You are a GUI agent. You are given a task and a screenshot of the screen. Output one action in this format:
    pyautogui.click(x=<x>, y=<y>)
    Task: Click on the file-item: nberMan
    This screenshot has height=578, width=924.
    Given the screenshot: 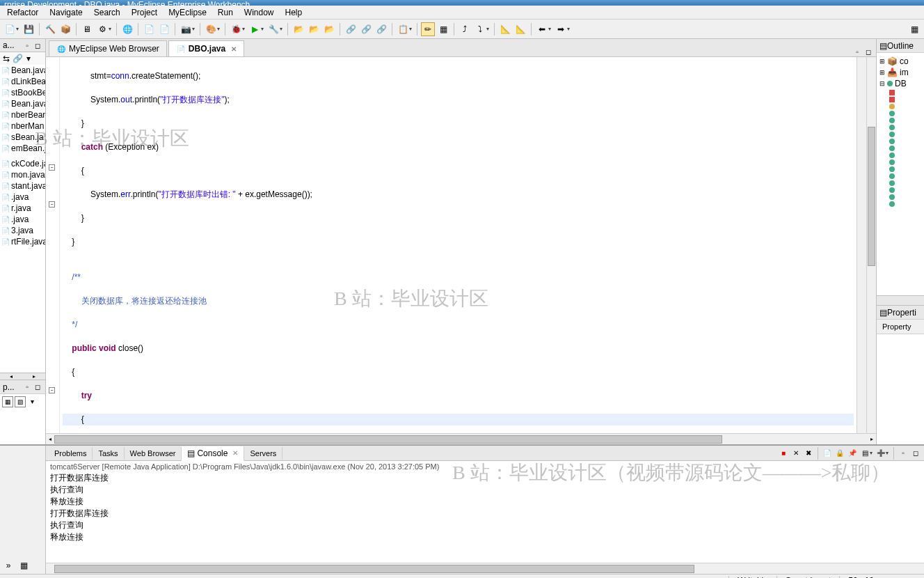 What is the action you would take?
    pyautogui.click(x=22, y=126)
    